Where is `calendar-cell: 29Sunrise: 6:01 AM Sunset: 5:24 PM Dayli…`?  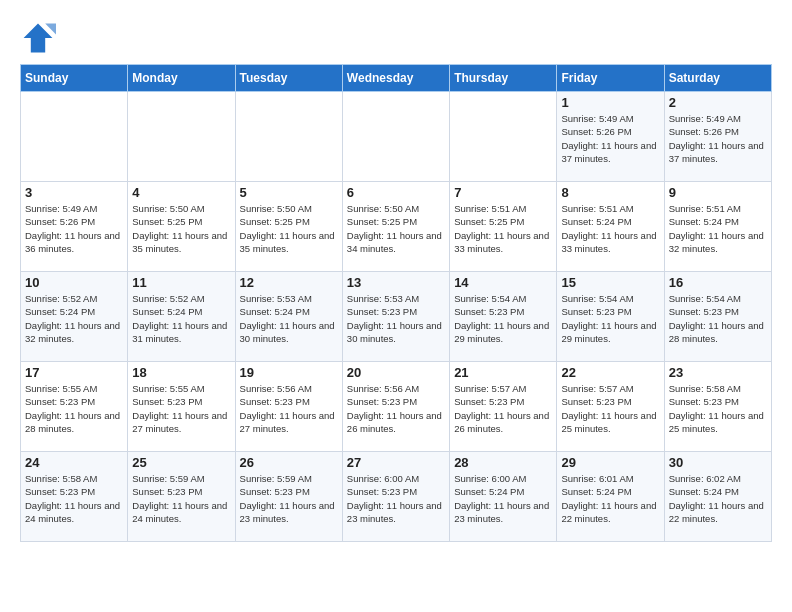 calendar-cell: 29Sunrise: 6:01 AM Sunset: 5:24 PM Dayli… is located at coordinates (610, 497).